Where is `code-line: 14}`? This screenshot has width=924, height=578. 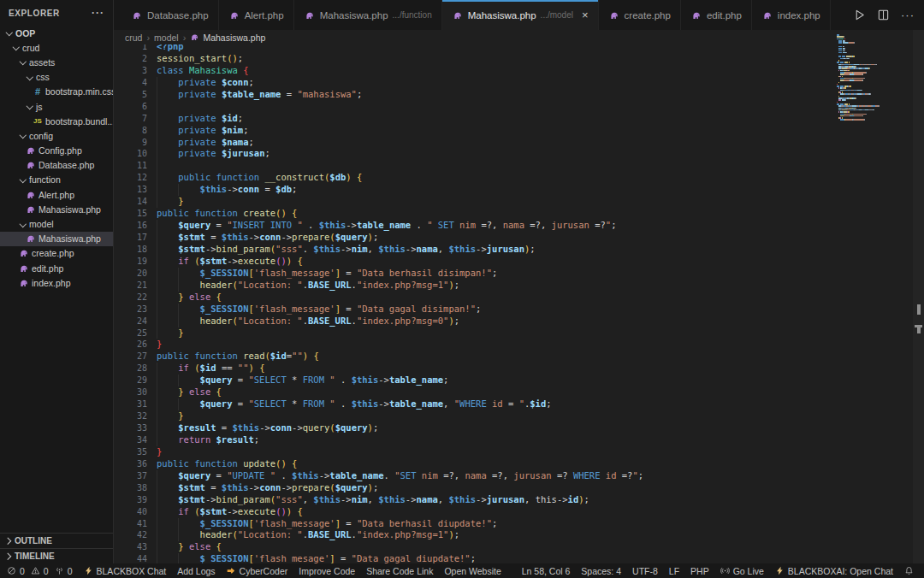
code-line: 14} is located at coordinates (518, 202).